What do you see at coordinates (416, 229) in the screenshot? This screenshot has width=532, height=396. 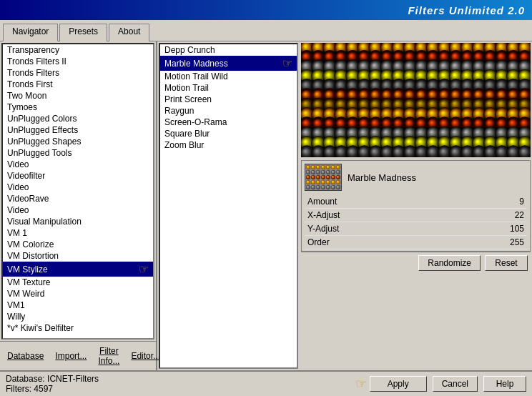 I see `param-row: Y-Adjust 105` at bounding box center [416, 229].